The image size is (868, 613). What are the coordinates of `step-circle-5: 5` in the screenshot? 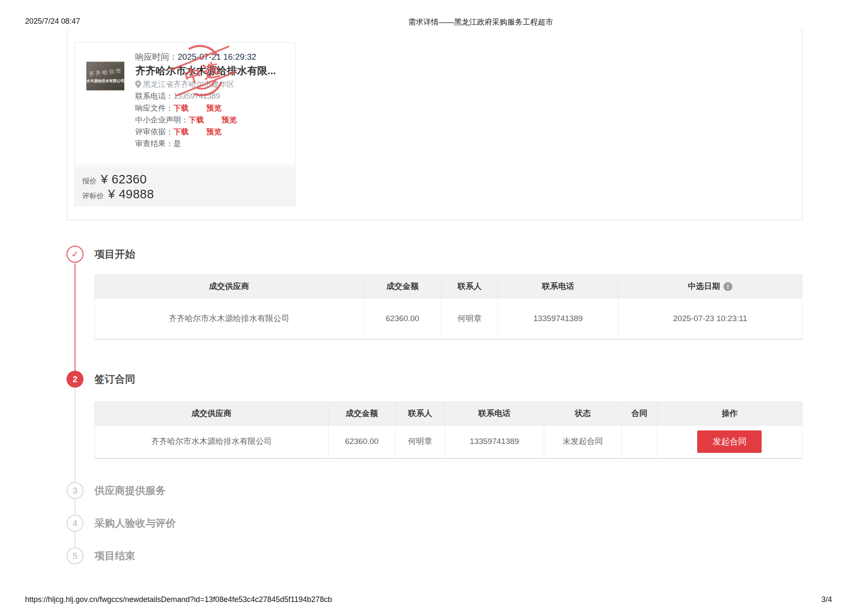 It's located at (75, 556).